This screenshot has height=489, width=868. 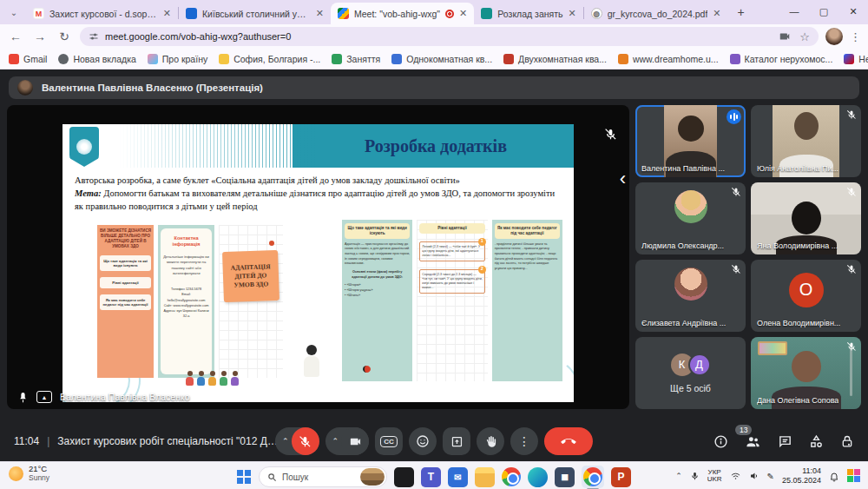 I want to click on search-icon, so click(x=273, y=478).